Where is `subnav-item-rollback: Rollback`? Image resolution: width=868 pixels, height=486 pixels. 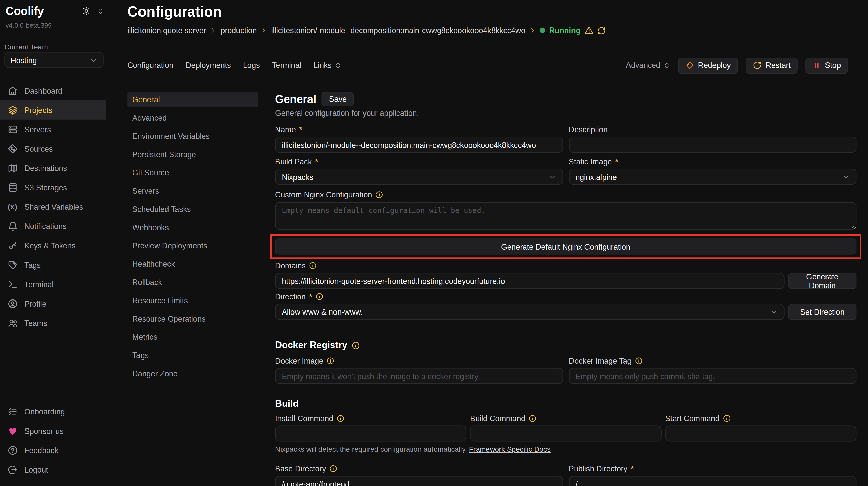 subnav-item-rollback: Rollback is located at coordinates (193, 282).